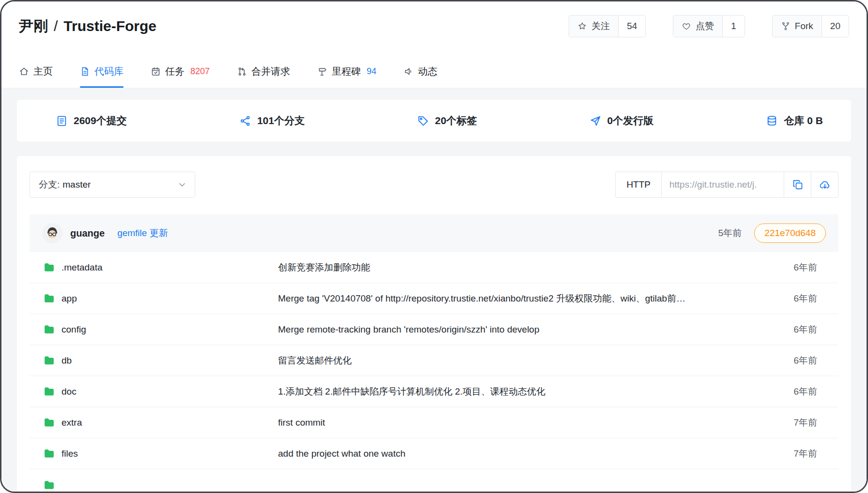  Describe the element at coordinates (110, 26) in the screenshot. I see `repo-name-link: Trustie-Forge` at that location.